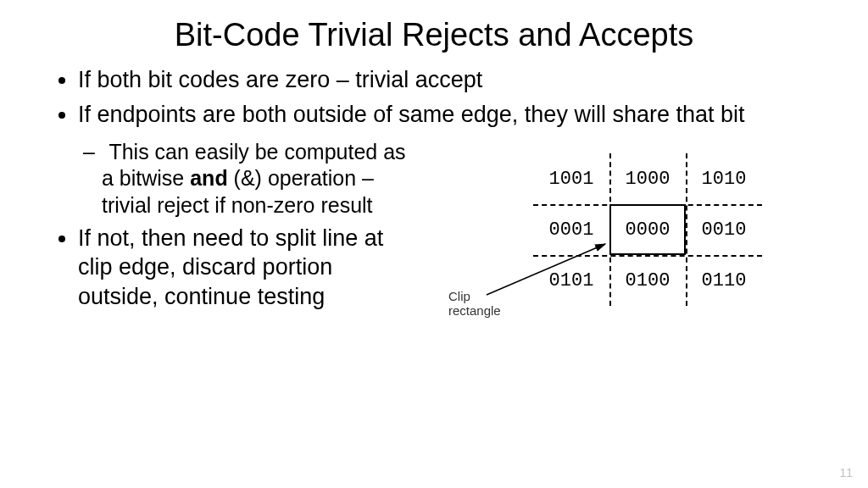  I want to click on sub-bullet-1: This can easily be computed as a bitwise…, so click(258, 179).